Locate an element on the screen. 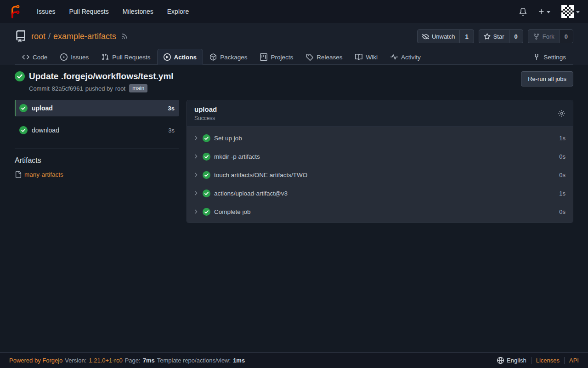 The width and height of the screenshot is (588, 368). artifact-download-link: many-artifacts is located at coordinates (44, 175).